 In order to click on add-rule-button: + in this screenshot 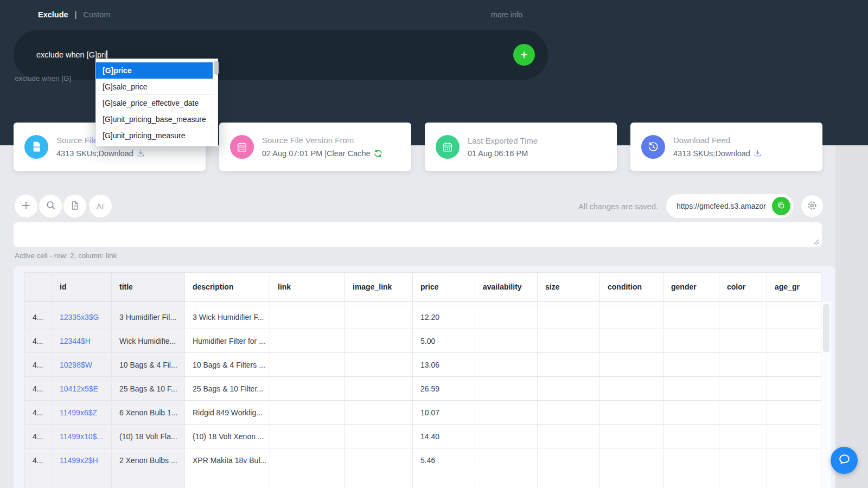, I will do `click(524, 55)`.